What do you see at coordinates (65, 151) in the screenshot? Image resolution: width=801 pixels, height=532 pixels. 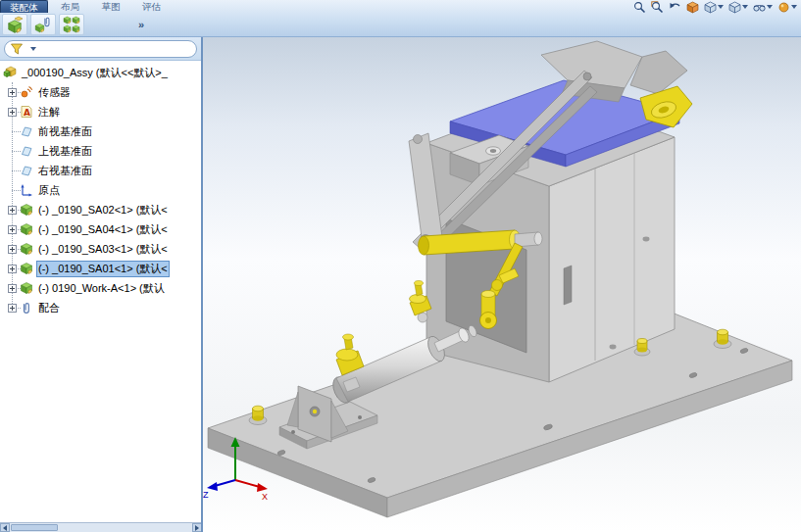 I see `tree-item-label: 上视基准面` at bounding box center [65, 151].